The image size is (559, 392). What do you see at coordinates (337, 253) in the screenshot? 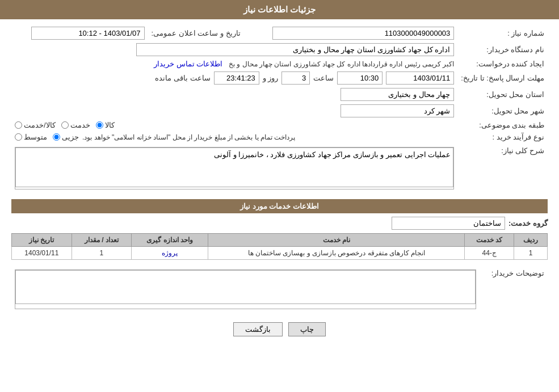
I see `cell-name-khedmat: انجام کارهای متفرقه درخصوص بازسازی و بهس…` at bounding box center [337, 253].